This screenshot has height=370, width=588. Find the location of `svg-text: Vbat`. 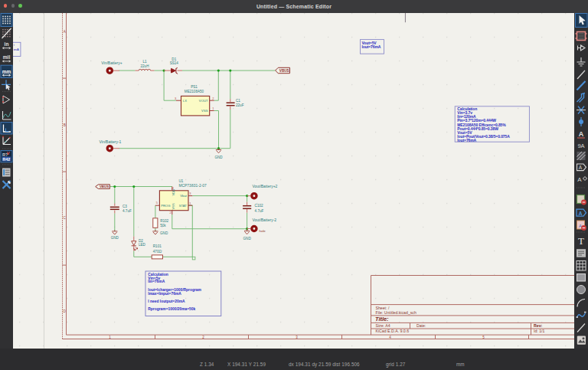

svg-text: Vbat is located at coordinates (184, 196).